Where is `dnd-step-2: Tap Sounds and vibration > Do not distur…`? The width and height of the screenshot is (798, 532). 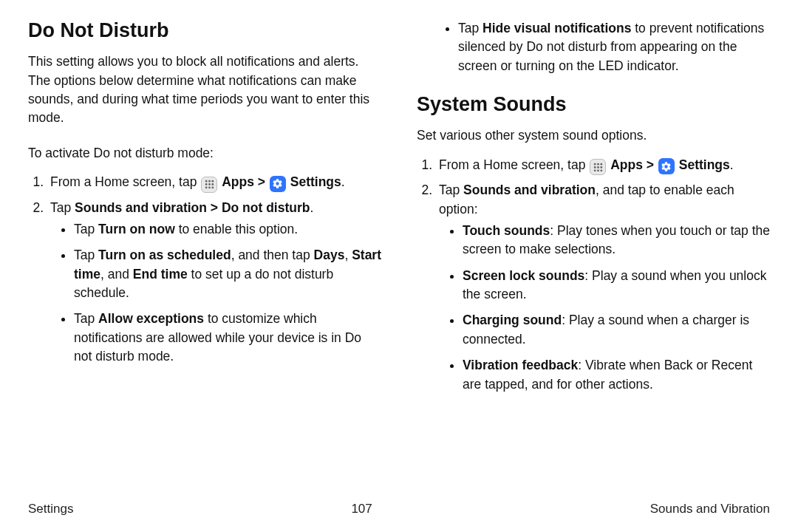
dnd-step-2: Tap Sounds and vibration > Do not distur… is located at coordinates (214, 282).